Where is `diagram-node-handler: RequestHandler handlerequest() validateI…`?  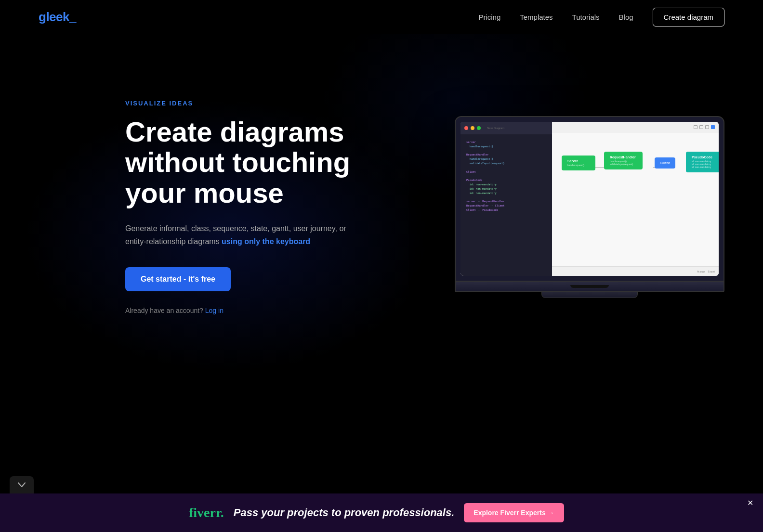
diagram-node-handler: RequestHandler handlerequest() validateI… is located at coordinates (623, 161).